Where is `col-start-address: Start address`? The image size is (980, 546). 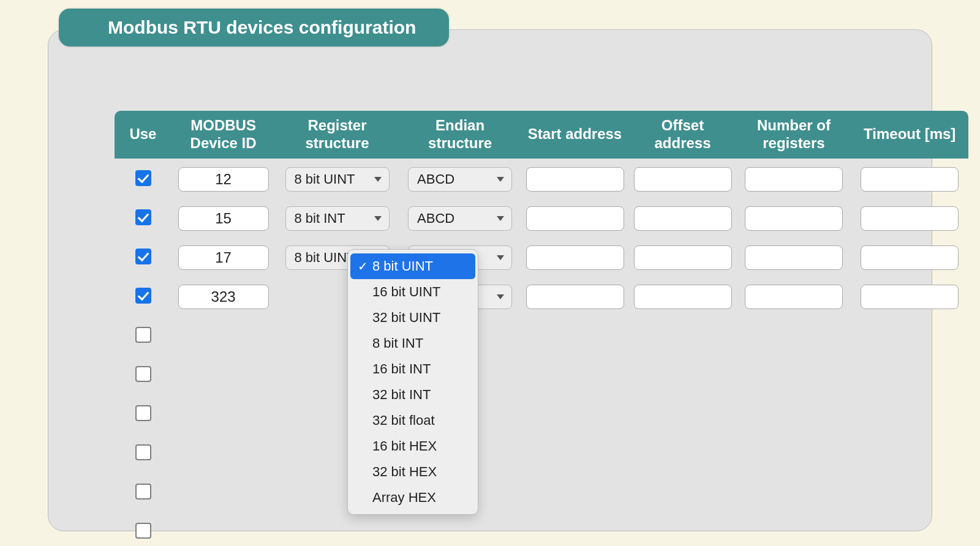 col-start-address: Start address is located at coordinates (575, 135).